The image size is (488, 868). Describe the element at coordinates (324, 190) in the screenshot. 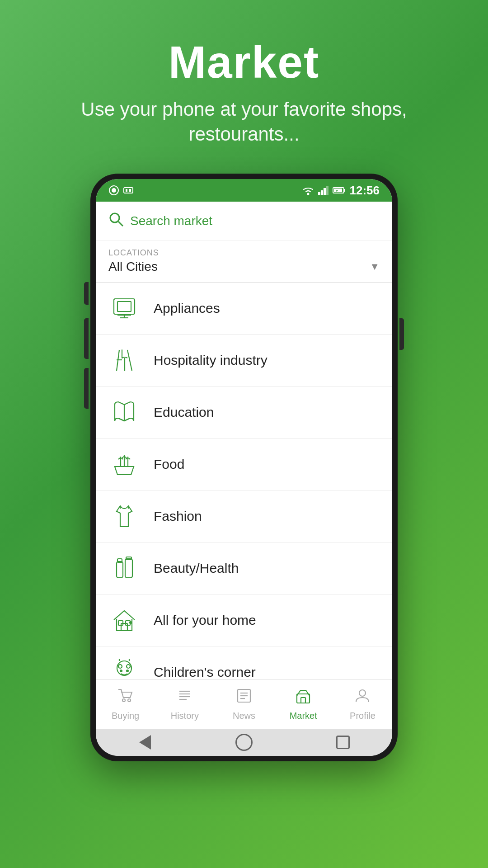

I see `signal-icon` at that location.